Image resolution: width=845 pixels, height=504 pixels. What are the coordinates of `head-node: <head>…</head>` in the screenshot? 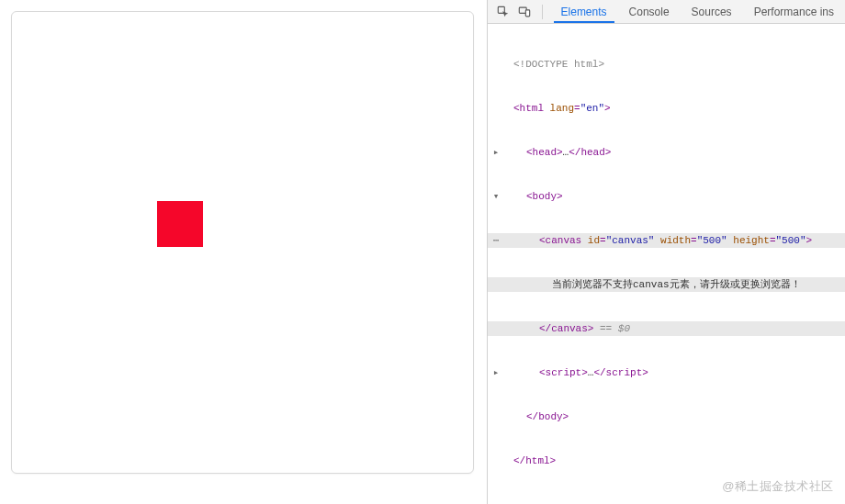 It's located at (672, 152).